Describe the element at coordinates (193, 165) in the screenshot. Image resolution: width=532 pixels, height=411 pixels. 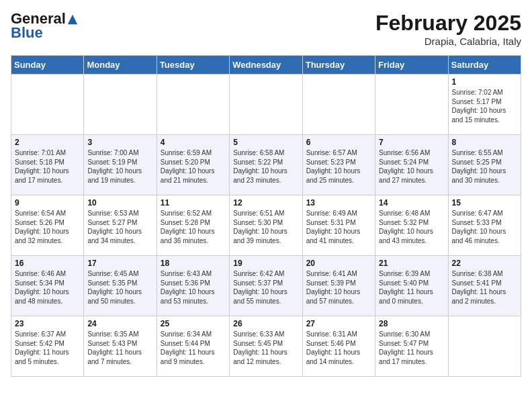
I see `calendar-cell: 4Sunrise: 6:59 AM Sunset: 5:20 PM Daylig…` at that location.